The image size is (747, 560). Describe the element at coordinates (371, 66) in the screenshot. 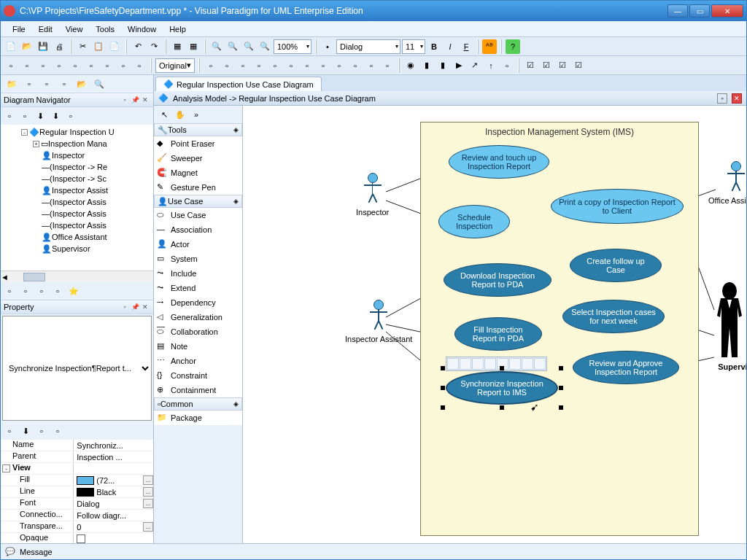

I see `tb2-b11: ▫` at that location.